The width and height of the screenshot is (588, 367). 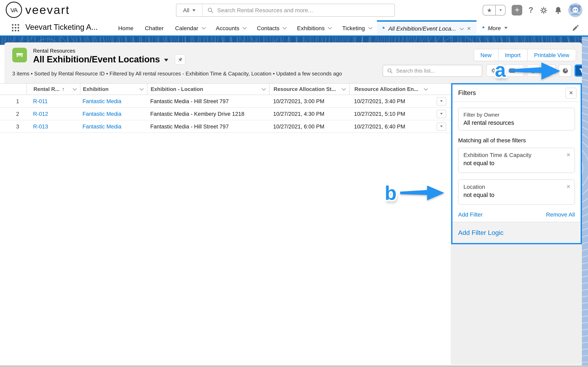 I want to click on list-view-controls, so click(x=537, y=70).